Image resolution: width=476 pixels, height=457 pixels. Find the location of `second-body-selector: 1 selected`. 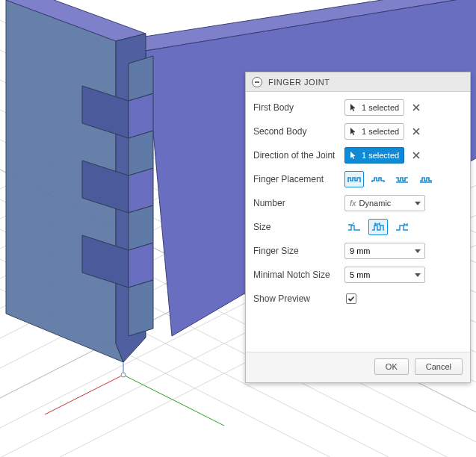

second-body-selector: 1 selected is located at coordinates (374, 131).